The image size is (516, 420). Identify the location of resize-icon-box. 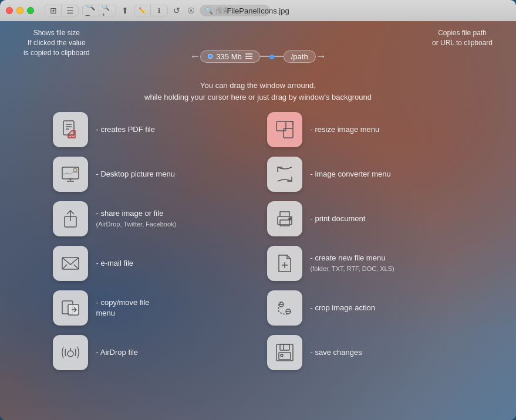
(285, 130).